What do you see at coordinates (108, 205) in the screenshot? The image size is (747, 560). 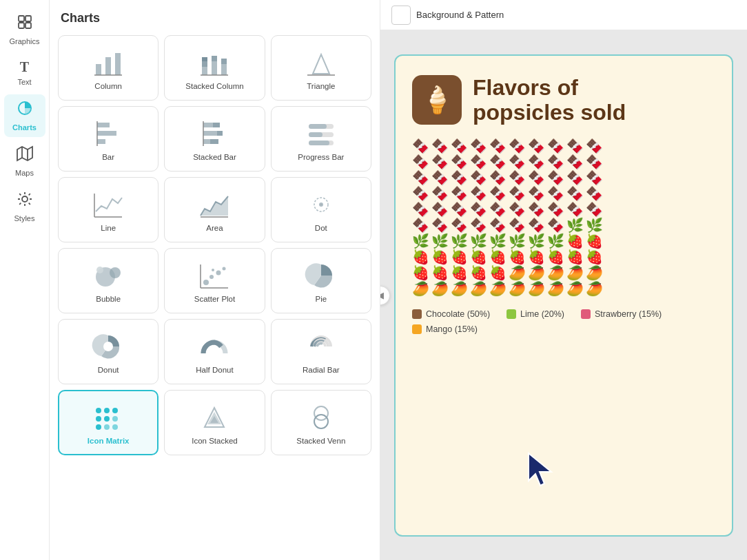 I see `line-chart-icon` at bounding box center [108, 205].